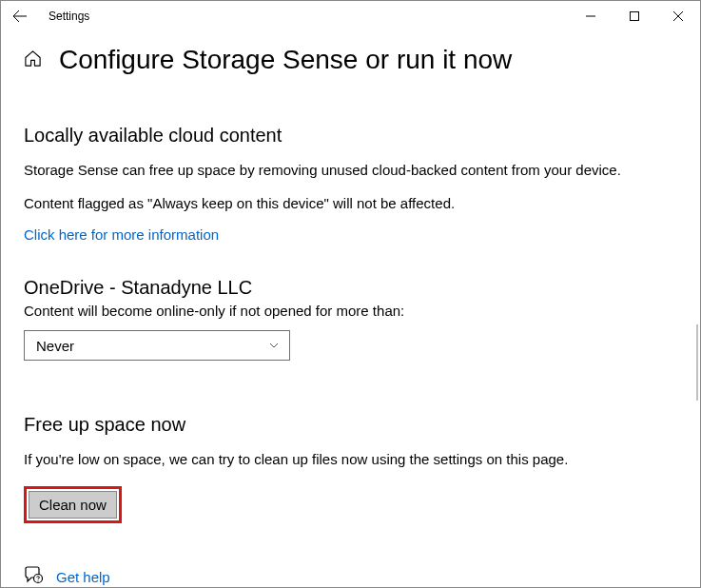 This screenshot has width=701, height=588. I want to click on clean-now-button: Clean now, so click(72, 504).